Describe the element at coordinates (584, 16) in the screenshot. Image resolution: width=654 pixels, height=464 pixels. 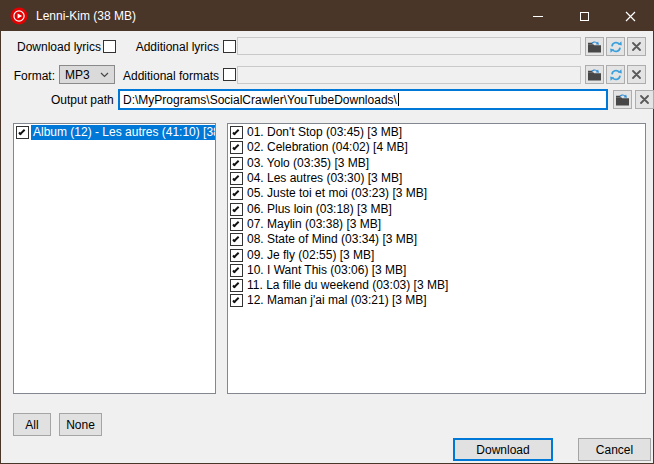
I see `maximize-button` at that location.